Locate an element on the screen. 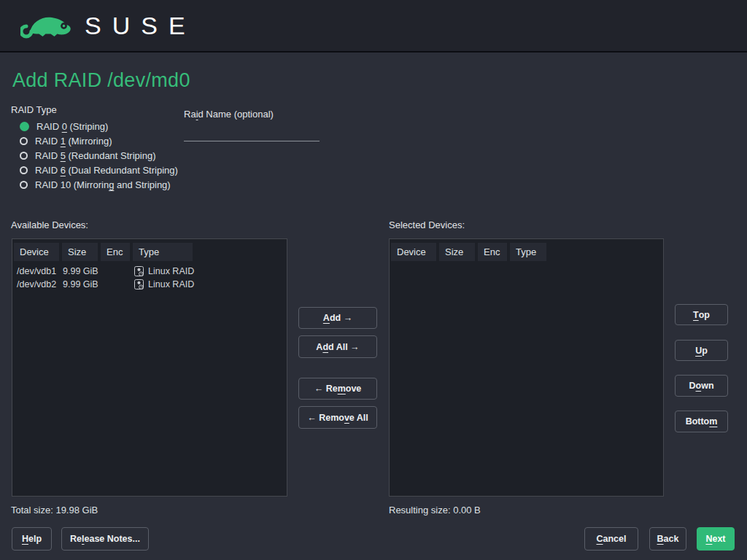 This screenshot has width=747, height=560. selected-devices-label: Selected Devices: is located at coordinates (427, 225).